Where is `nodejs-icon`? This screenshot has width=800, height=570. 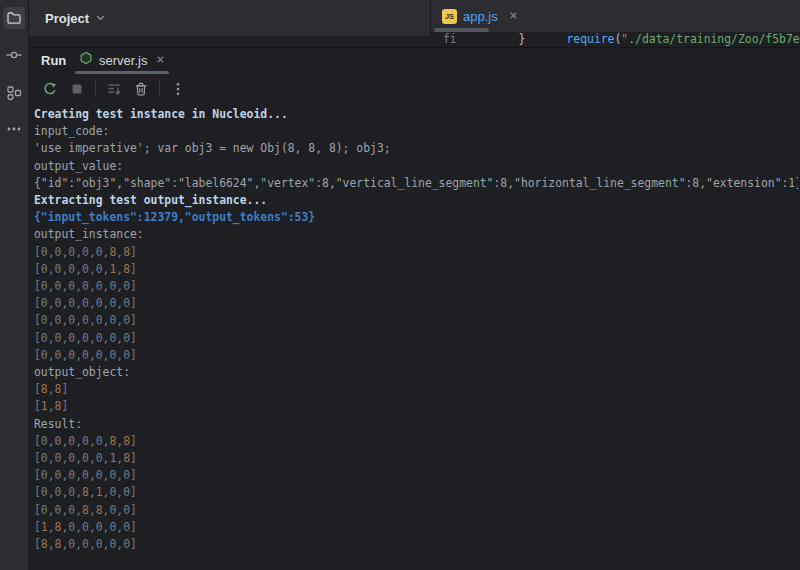
nodejs-icon is located at coordinates (86, 60).